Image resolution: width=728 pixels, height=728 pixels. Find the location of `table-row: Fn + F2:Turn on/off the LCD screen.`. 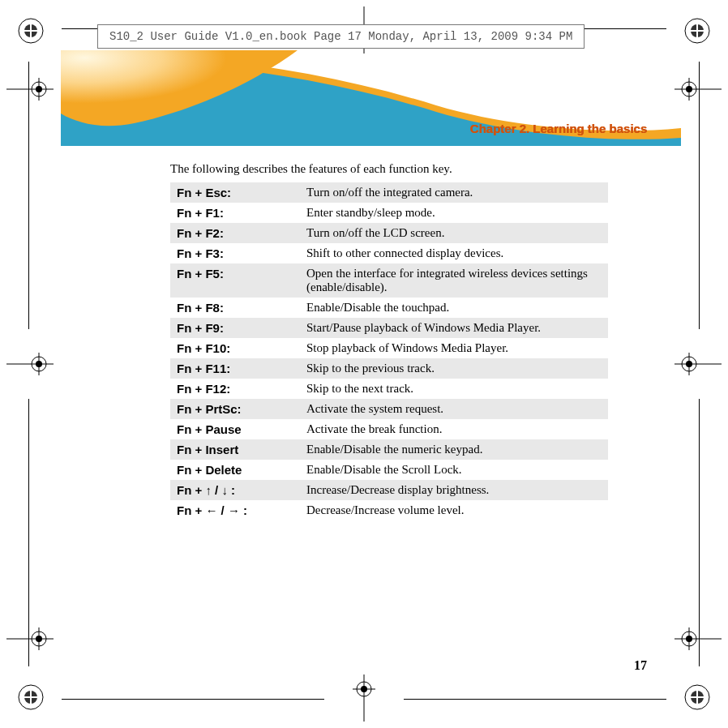

table-row: Fn + F2:Turn on/off the LCD screen. is located at coordinates (389, 233).